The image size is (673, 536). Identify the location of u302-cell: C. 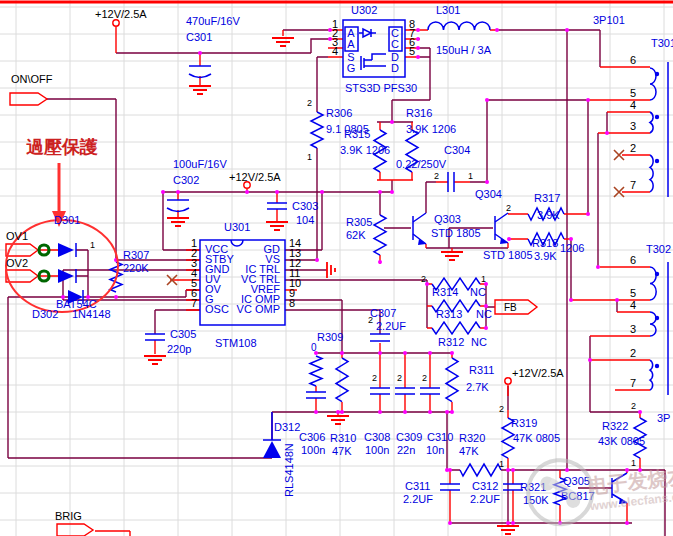
(395, 44).